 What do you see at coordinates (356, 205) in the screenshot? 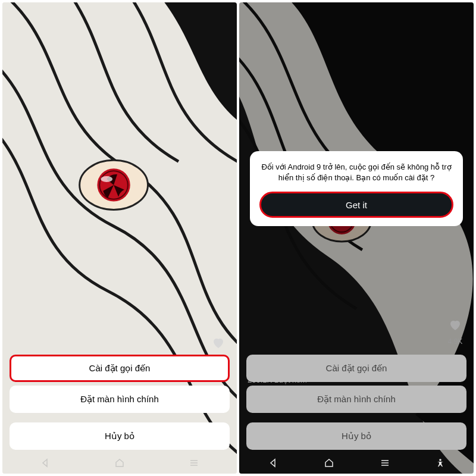
I see `get-it-button: Get it` at bounding box center [356, 205].